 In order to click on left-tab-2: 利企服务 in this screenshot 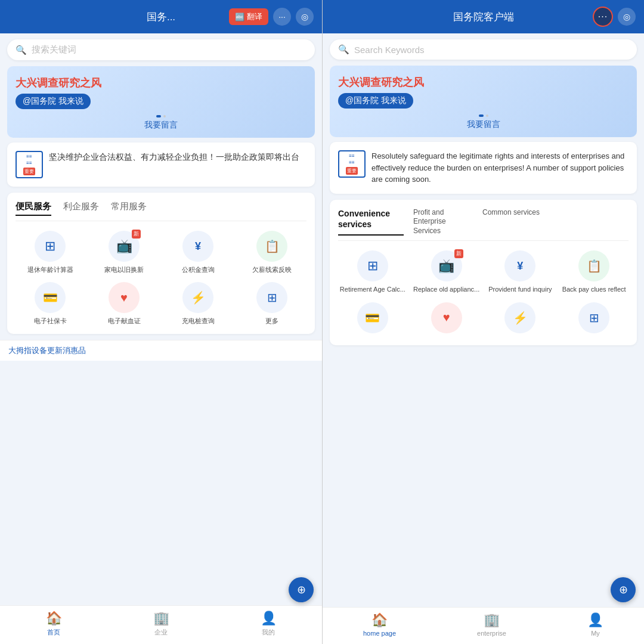, I will do `click(81, 209)`.